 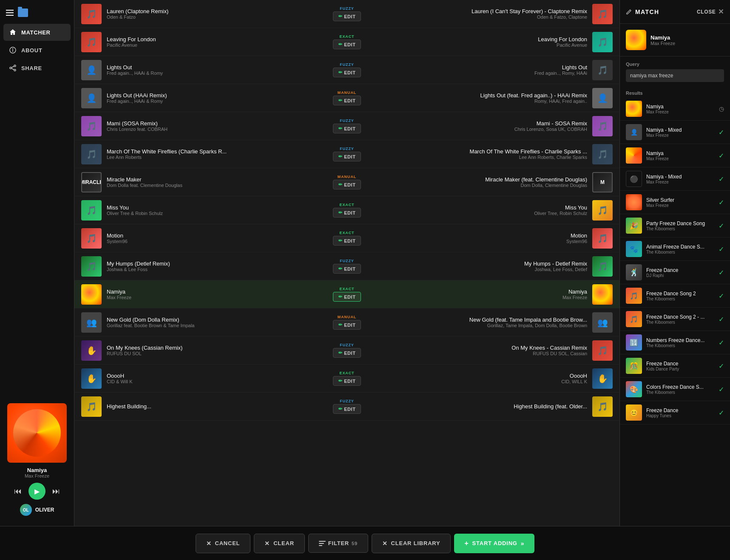 I want to click on result-art: 😊, so click(x=634, y=413).